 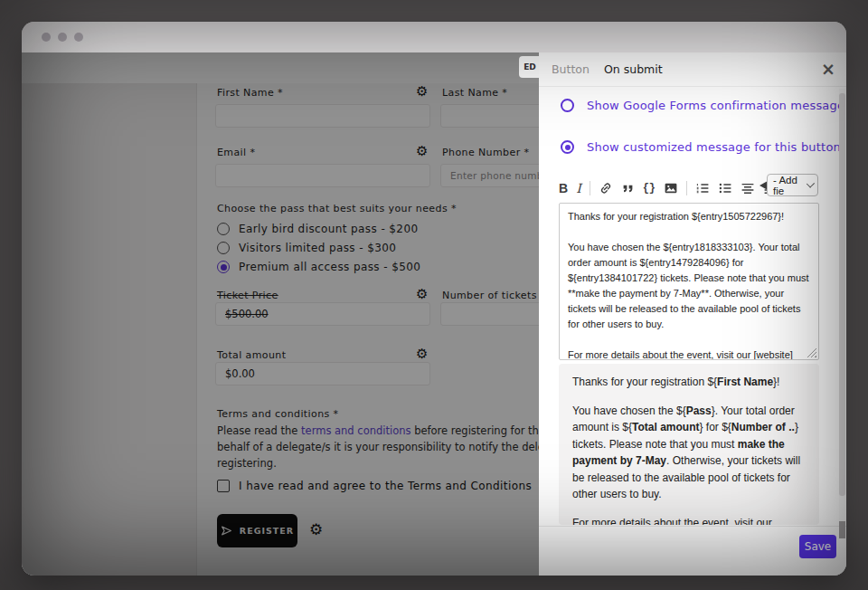 I want to click on blockquote-icon, so click(x=627, y=188).